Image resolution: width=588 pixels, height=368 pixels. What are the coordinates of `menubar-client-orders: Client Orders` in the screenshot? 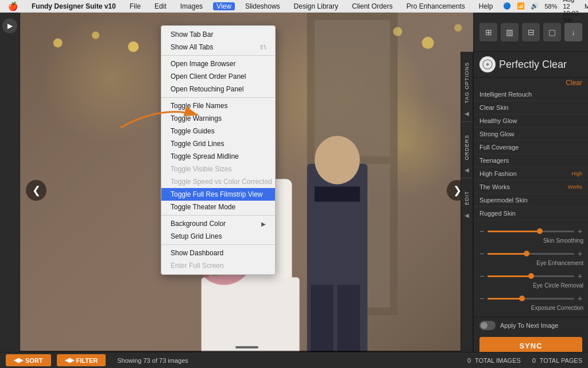 It's located at (372, 6).